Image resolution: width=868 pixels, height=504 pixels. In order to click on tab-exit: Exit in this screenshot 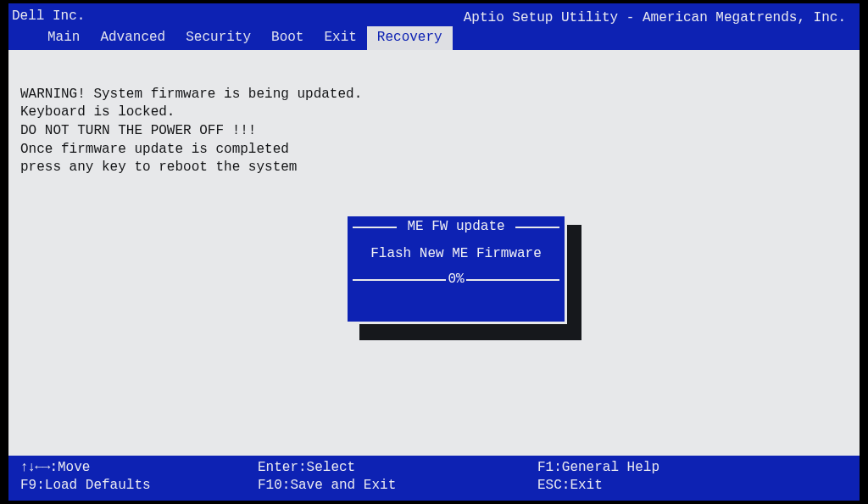, I will do `click(340, 38)`.